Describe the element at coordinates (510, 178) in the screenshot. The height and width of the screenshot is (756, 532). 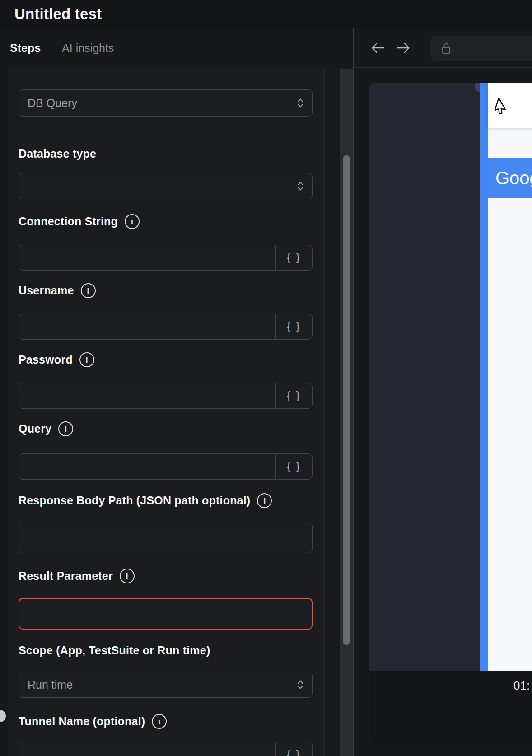
I see `google-banner-text: Goog` at that location.